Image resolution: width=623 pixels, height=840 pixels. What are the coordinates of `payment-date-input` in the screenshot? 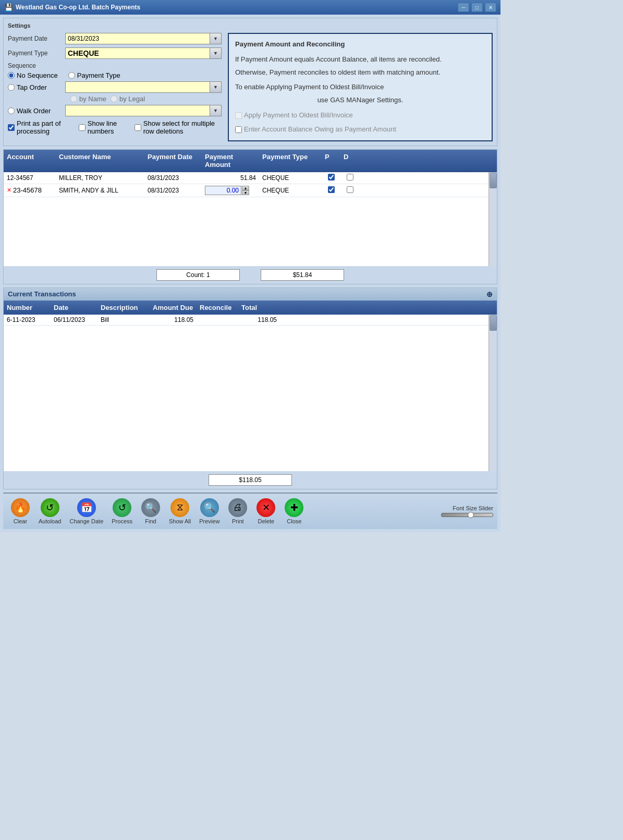 It's located at (138, 39).